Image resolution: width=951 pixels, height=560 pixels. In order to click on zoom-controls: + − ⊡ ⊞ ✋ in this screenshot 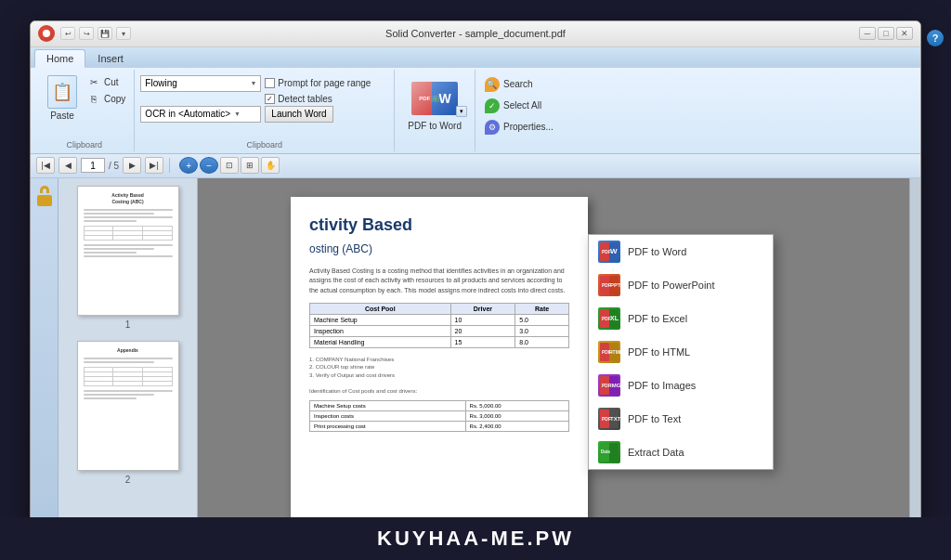, I will do `click(229, 165)`.